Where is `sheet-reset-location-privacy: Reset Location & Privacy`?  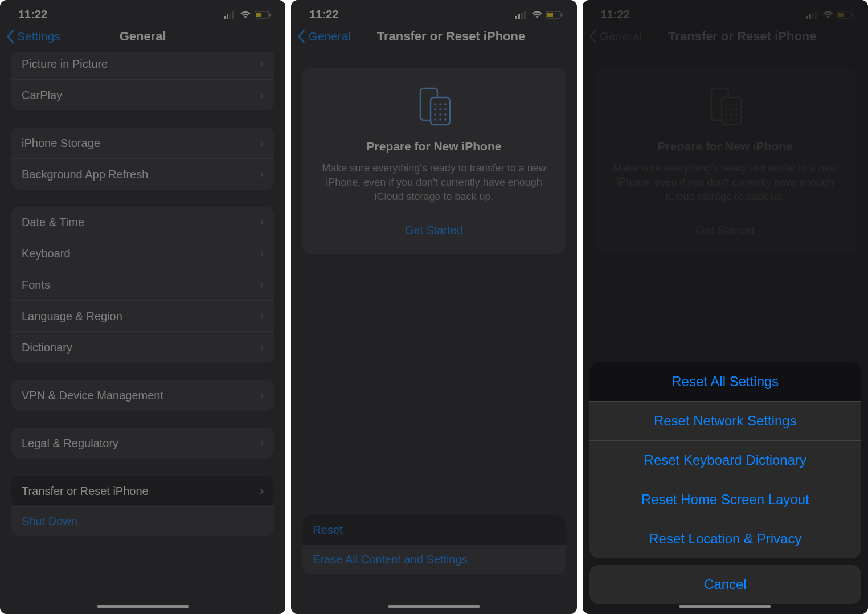
sheet-reset-location-privacy: Reset Location & Privacy is located at coordinates (726, 539).